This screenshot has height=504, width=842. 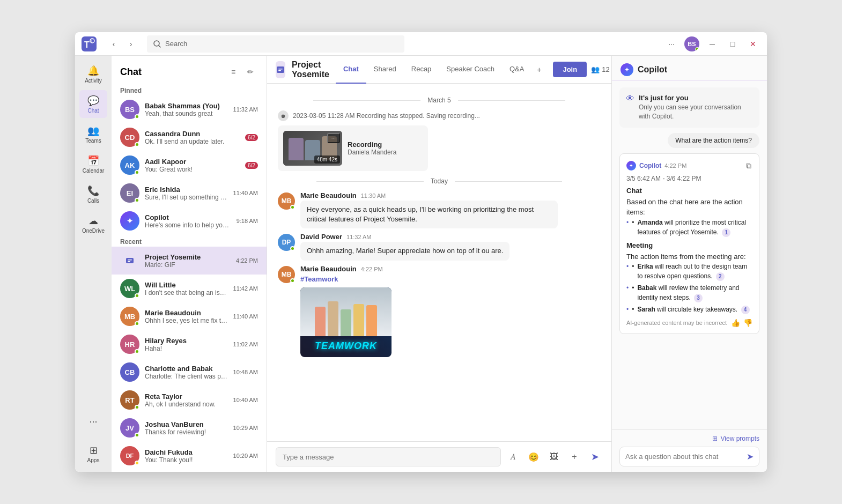 What do you see at coordinates (280, 70) in the screenshot?
I see `chat-header-icon` at bounding box center [280, 70].